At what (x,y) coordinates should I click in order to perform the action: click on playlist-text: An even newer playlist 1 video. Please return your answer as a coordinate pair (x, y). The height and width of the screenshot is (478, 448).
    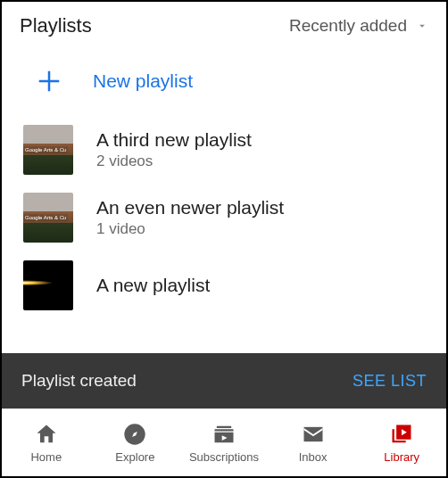
    Looking at the image, I should click on (190, 218).